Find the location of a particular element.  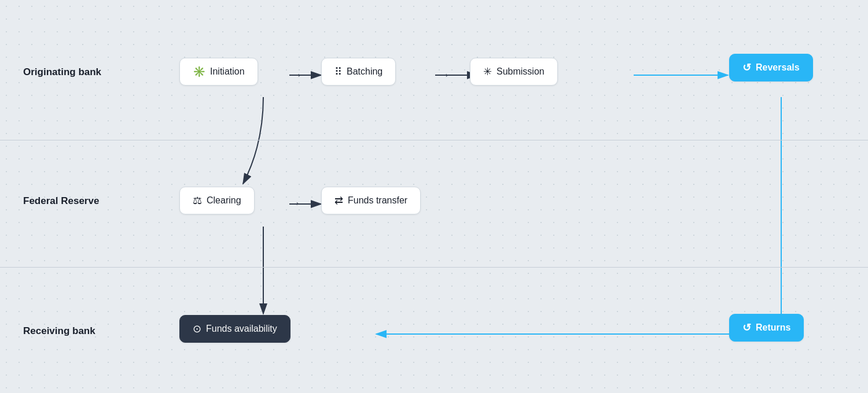

funds-transfer-icon: ⇄ is located at coordinates (339, 201).